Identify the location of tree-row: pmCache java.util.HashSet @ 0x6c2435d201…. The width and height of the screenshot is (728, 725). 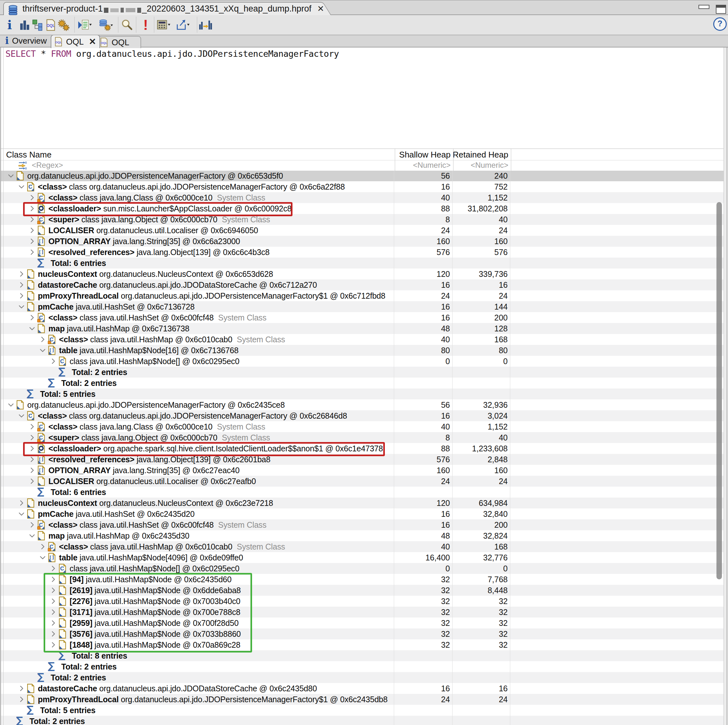
(362, 514).